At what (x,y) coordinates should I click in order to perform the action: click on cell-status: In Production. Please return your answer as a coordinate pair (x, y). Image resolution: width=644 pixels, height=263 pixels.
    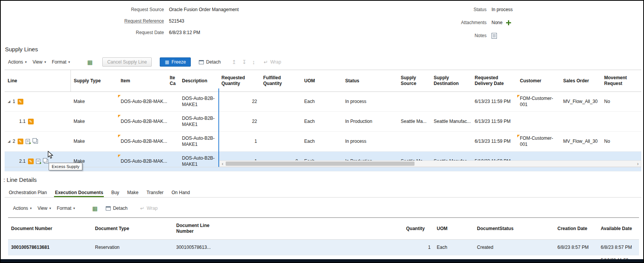
    Looking at the image, I should click on (370, 122).